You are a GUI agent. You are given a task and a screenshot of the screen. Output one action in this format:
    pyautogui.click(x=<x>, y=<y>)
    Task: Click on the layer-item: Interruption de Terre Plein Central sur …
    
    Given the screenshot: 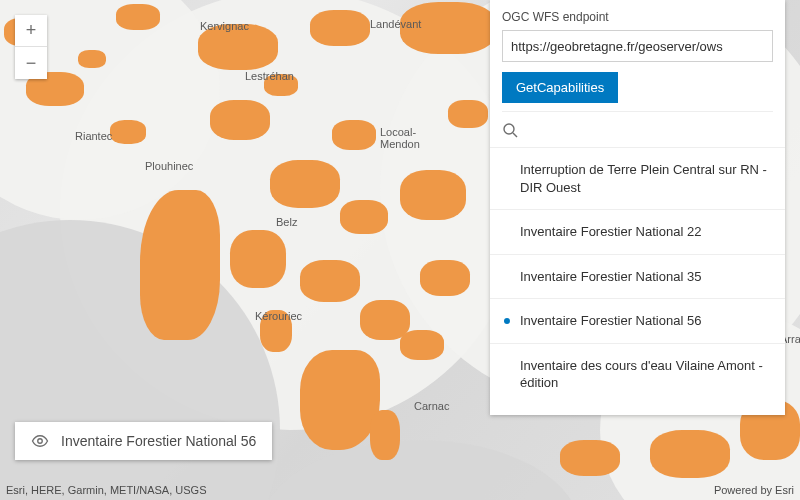 What is the action you would take?
    pyautogui.click(x=638, y=178)
    